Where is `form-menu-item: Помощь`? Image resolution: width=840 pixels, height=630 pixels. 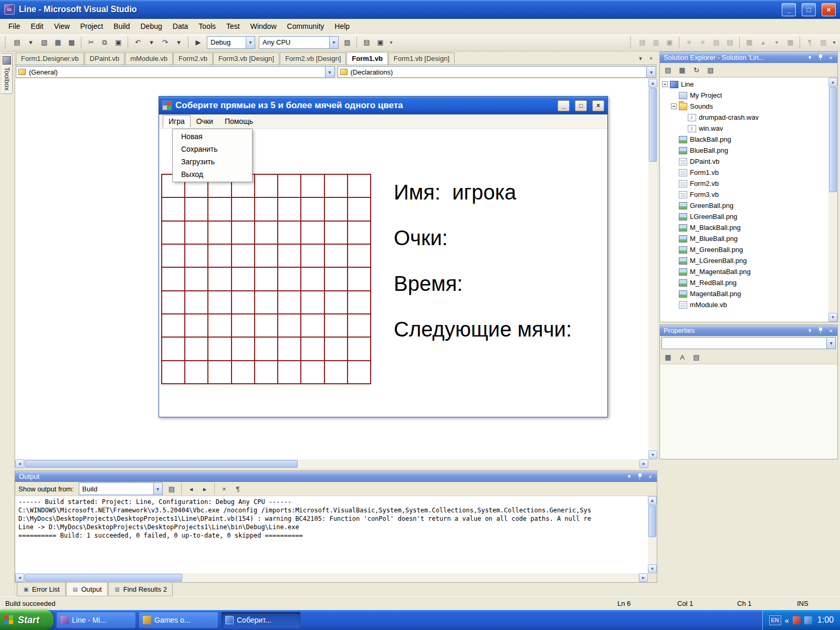 form-menu-item: Помощь is located at coordinates (239, 121).